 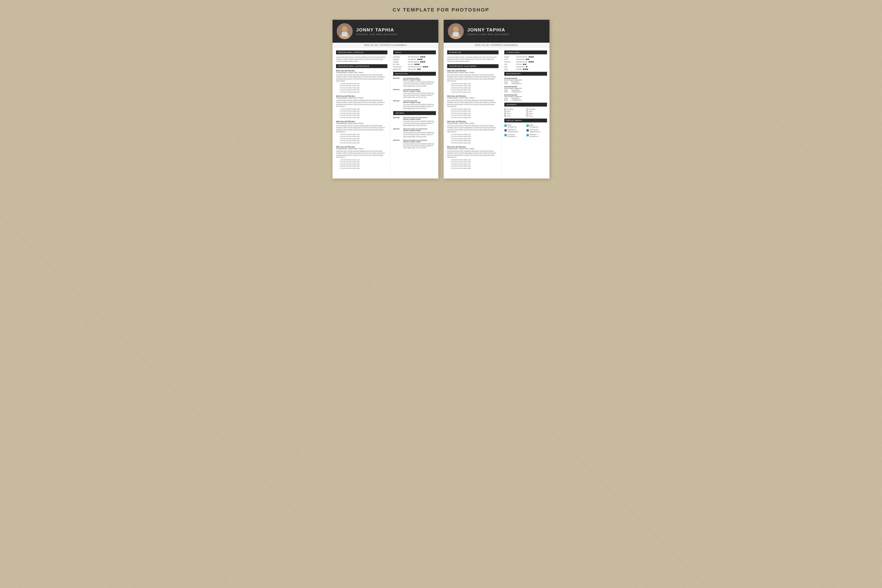 I want to click on cv2-ref-3: Gerrrard Kamuchi Senior Designer Capital…, so click(x=526, y=98).